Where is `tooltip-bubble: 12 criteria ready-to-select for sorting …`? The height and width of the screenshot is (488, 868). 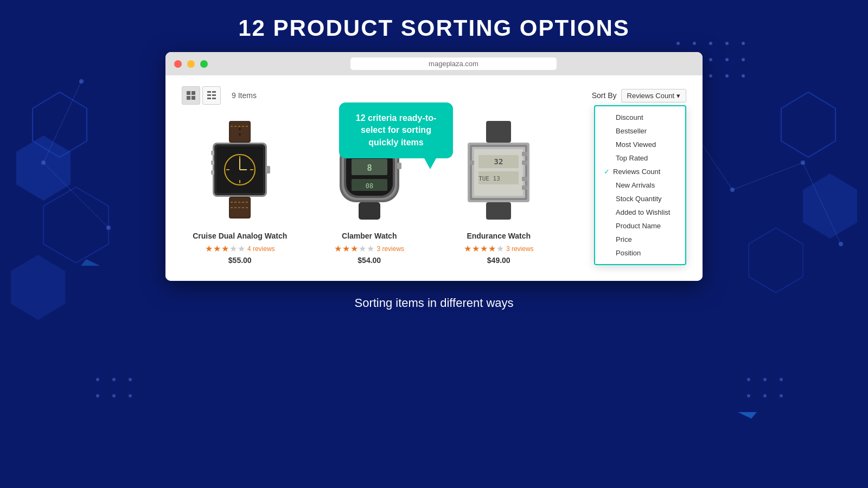
tooltip-bubble: 12 criteria ready-to-select for sorting … is located at coordinates (396, 130).